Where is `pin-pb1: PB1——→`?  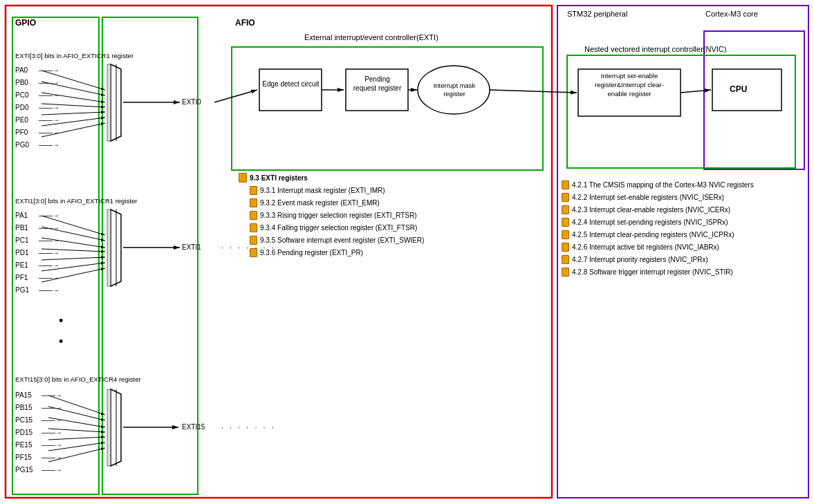
pin-pb1: PB1——→ is located at coordinates (37, 227).